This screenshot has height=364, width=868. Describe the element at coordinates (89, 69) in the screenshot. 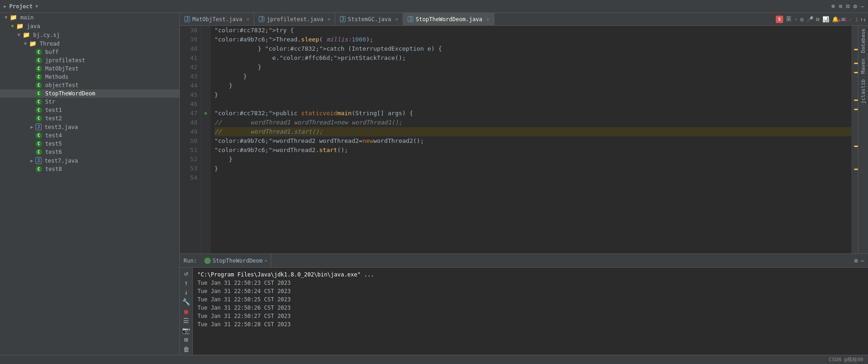

I see `sidebar-item-MatObjTest: CMatObjTest` at that location.